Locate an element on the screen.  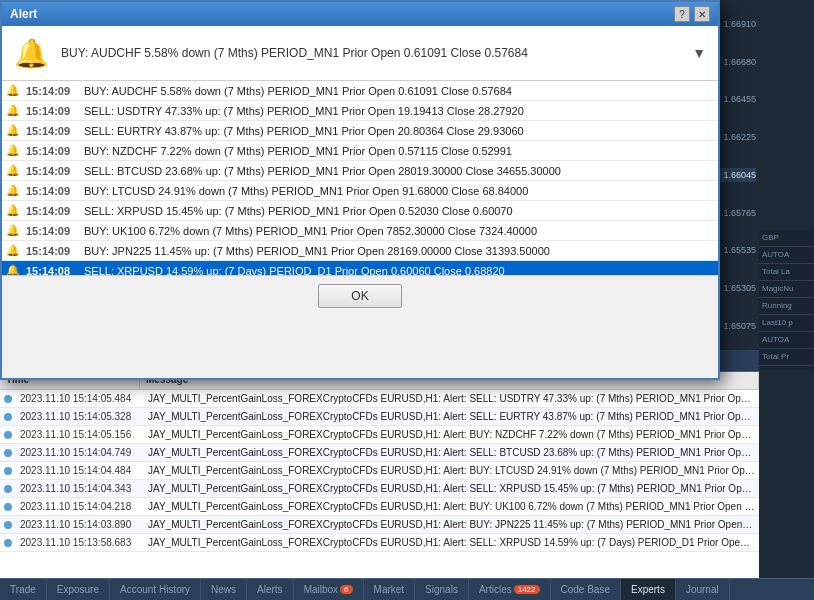
terminal-row: 2023.11.10 15:14:04.749 JAY_MULTI_Percen… is located at coordinates (380, 453).